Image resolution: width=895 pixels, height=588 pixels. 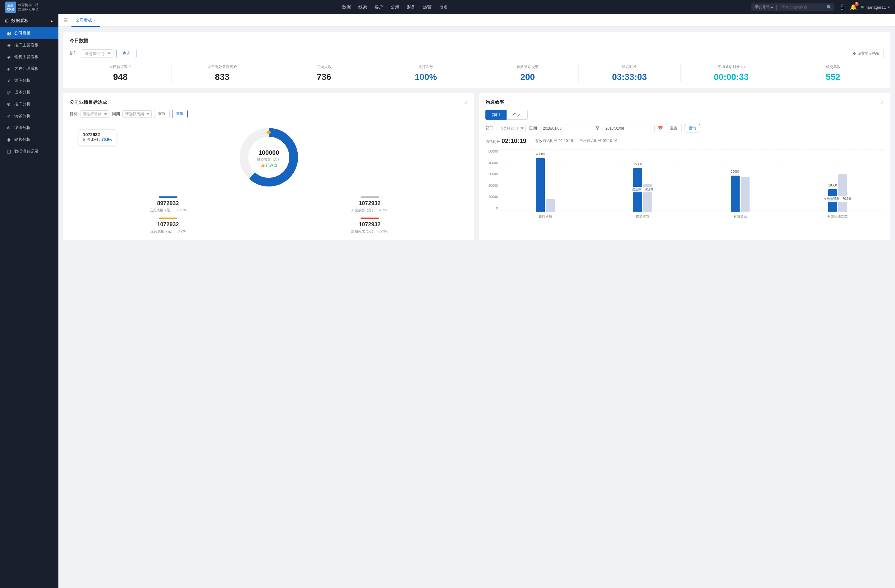 I want to click on eff-talk-time-val: 02:10:19, so click(x=514, y=141).